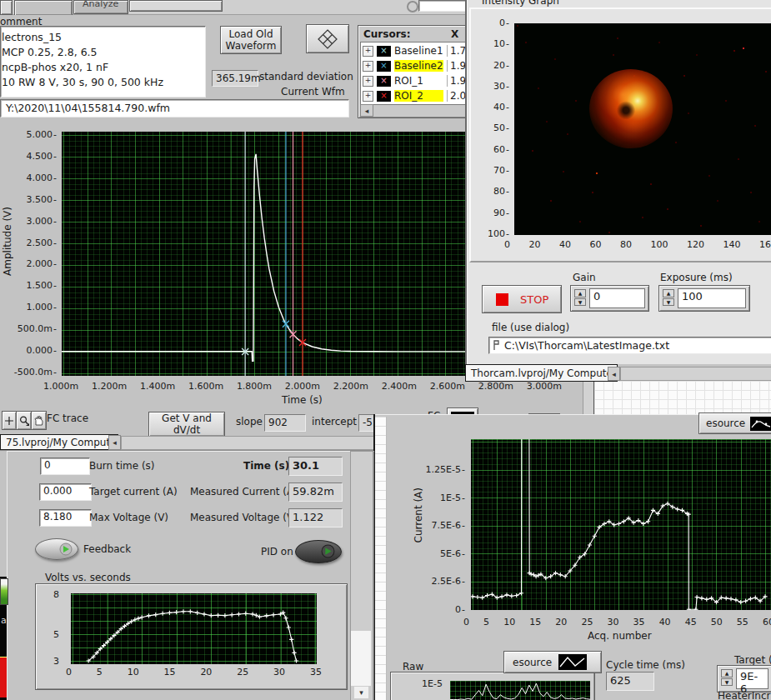 The image size is (771, 700). What do you see at coordinates (302, 400) in the screenshot?
I see `main-graph-xlabel: Time (s)` at bounding box center [302, 400].